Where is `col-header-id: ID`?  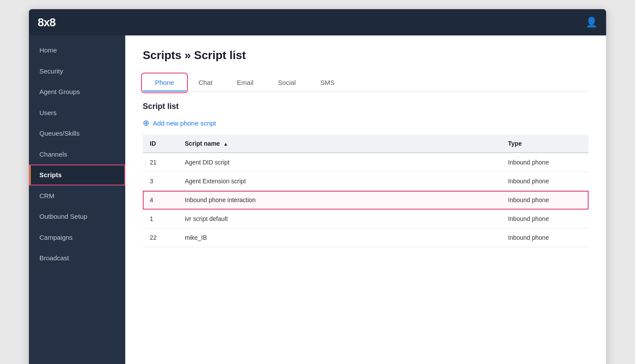
col-header-id: ID is located at coordinates (160, 144).